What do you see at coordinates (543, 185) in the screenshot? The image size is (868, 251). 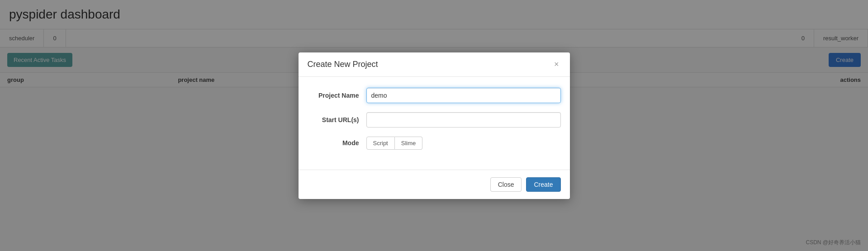 I see `create-modal-button: Create` at bounding box center [543, 185].